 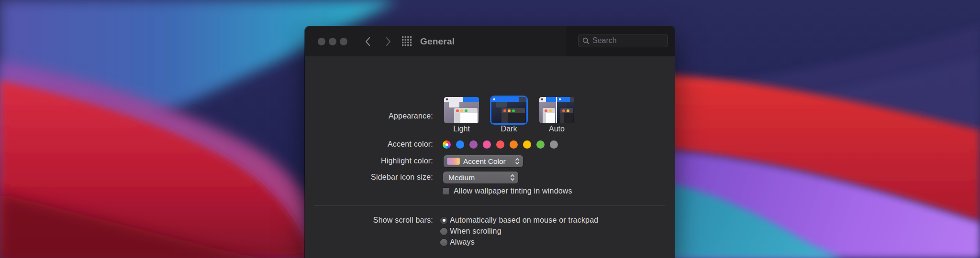 What do you see at coordinates (460, 144) in the screenshot?
I see `accent-swatch-blue` at bounding box center [460, 144].